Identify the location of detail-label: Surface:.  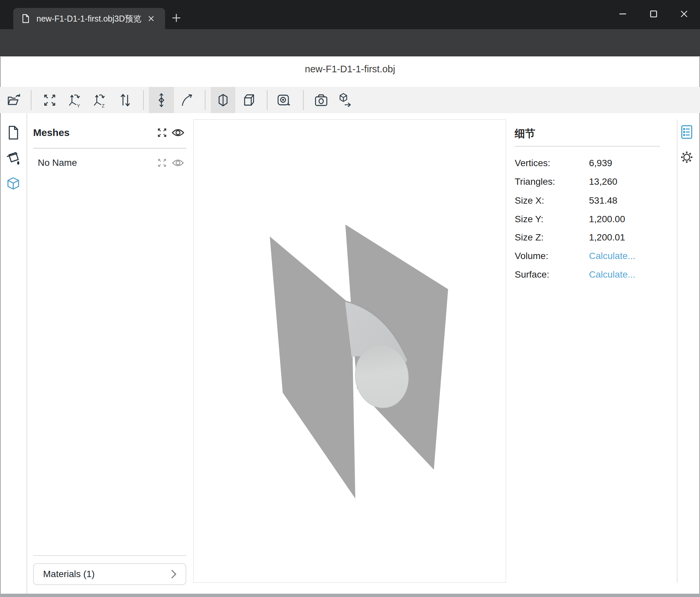
(552, 274).